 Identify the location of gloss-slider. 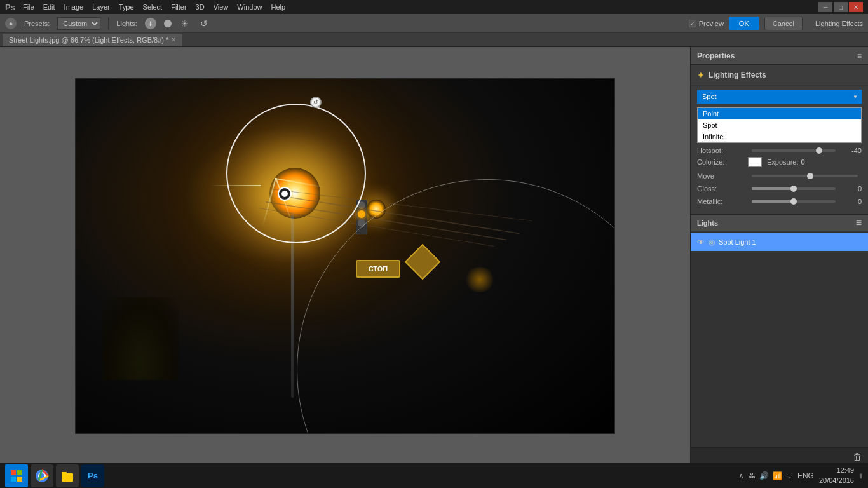
(794, 189).